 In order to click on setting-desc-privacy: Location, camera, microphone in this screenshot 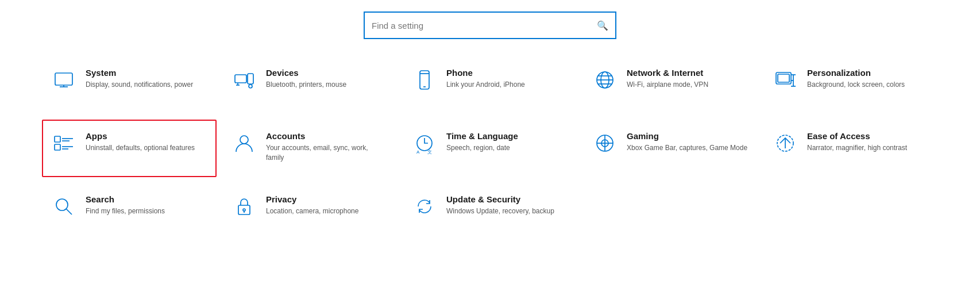, I will do `click(327, 212)`.